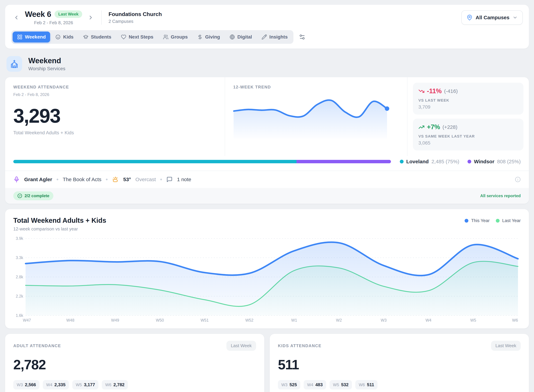  What do you see at coordinates (293, 385) in the screenshot?
I see `week-value: 525` at bounding box center [293, 385].